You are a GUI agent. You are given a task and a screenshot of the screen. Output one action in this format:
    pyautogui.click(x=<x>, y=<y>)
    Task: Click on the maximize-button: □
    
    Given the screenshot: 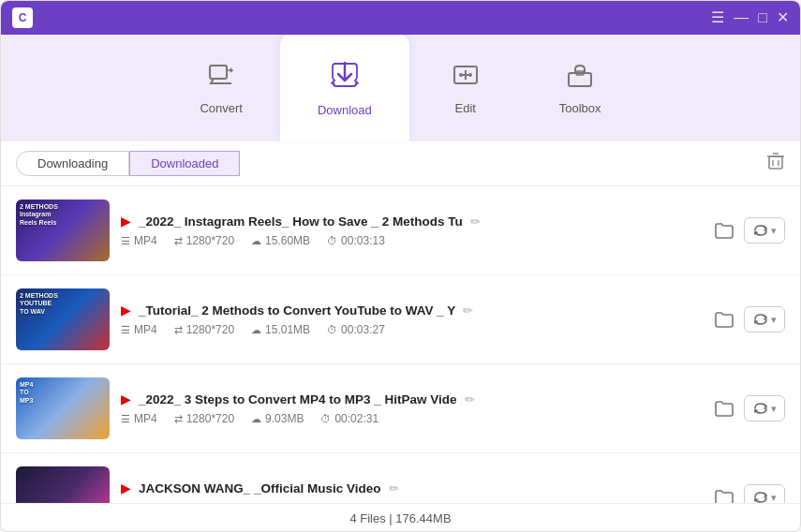 What is the action you would take?
    pyautogui.click(x=763, y=18)
    